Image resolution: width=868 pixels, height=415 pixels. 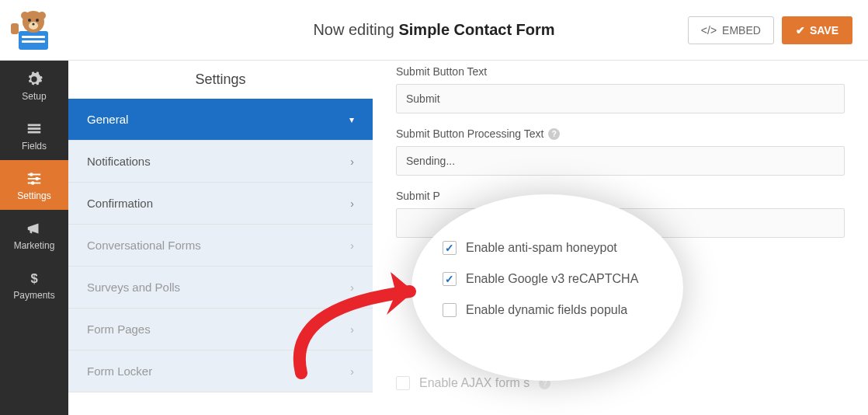 What do you see at coordinates (34, 185) in the screenshot?
I see `sidebar-item-settings: Settings` at bounding box center [34, 185].